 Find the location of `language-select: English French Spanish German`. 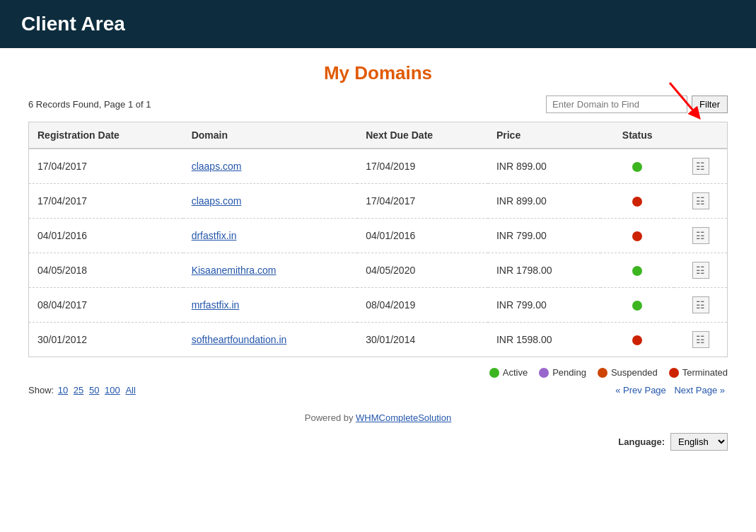

language-select: English French Spanish German is located at coordinates (699, 441).